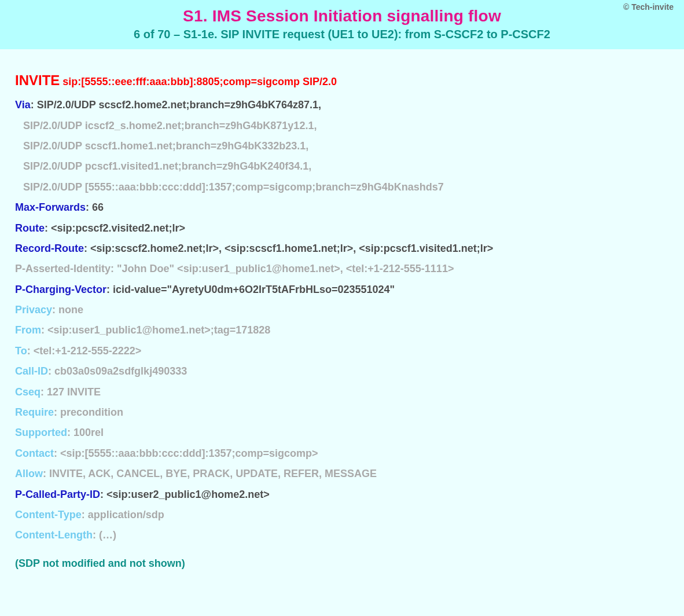 The width and height of the screenshot is (684, 616). I want to click on header: © Tech-invite S1. IMS Session Initiation…, so click(342, 24).